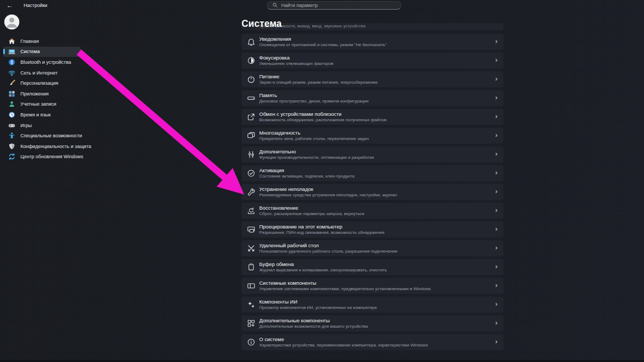  I want to click on apps-icon, so click(12, 94).